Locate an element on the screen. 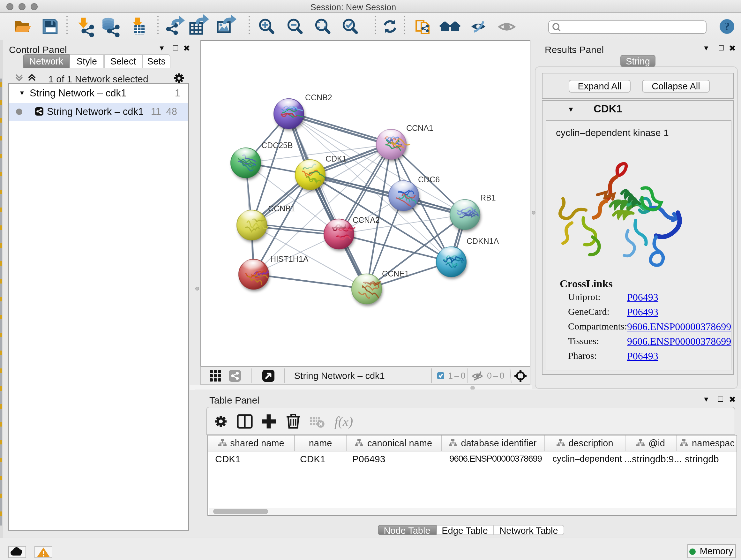 The height and width of the screenshot is (560, 741). svg-text: CDC25B is located at coordinates (277, 145).